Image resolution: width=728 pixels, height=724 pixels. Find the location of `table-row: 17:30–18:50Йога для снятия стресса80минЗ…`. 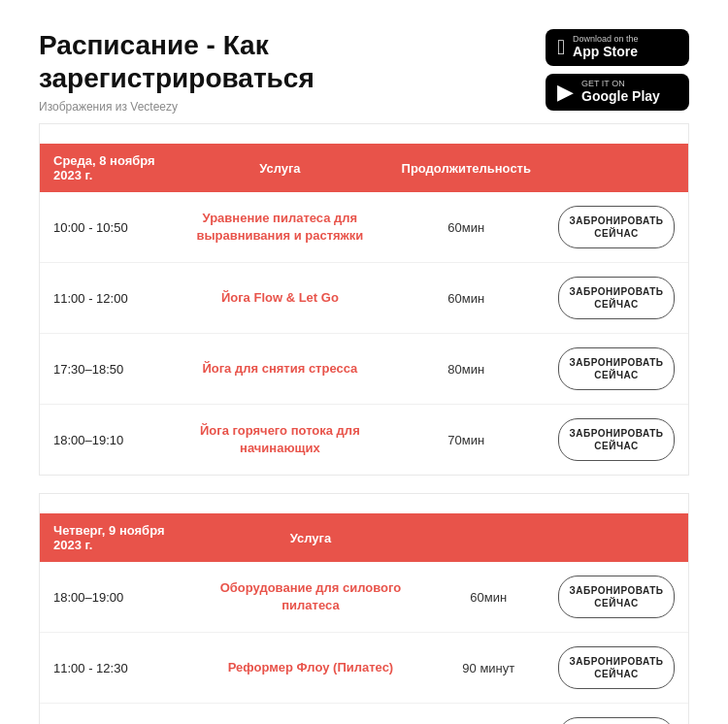

table-row: 17:30–18:50Йога для снятия стресса80минЗ… is located at coordinates (364, 369).